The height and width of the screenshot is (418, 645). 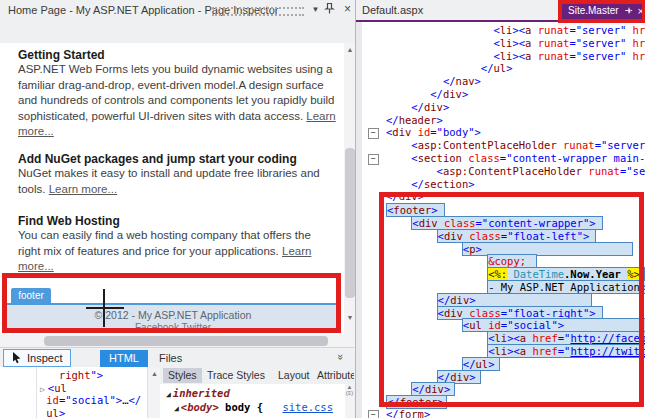 I want to click on section-paragraph: ASP.NET Web Forms lets you build dynamic…, so click(x=177, y=101).